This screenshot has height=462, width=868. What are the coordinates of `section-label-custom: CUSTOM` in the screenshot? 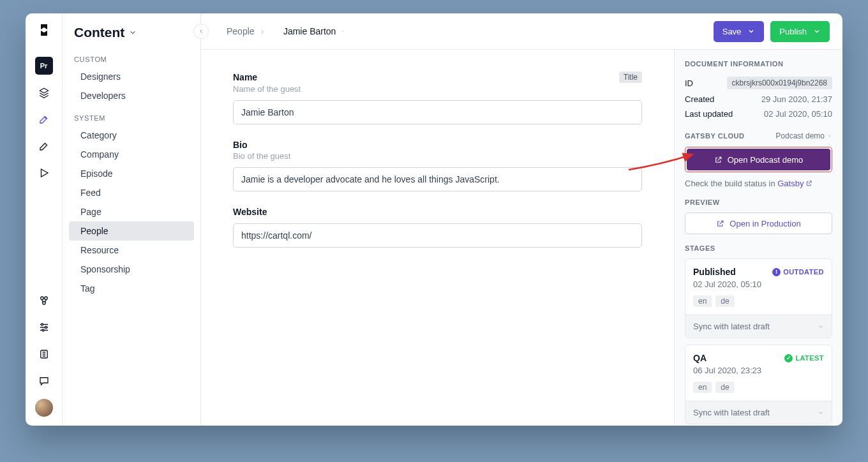 It's located at (131, 59).